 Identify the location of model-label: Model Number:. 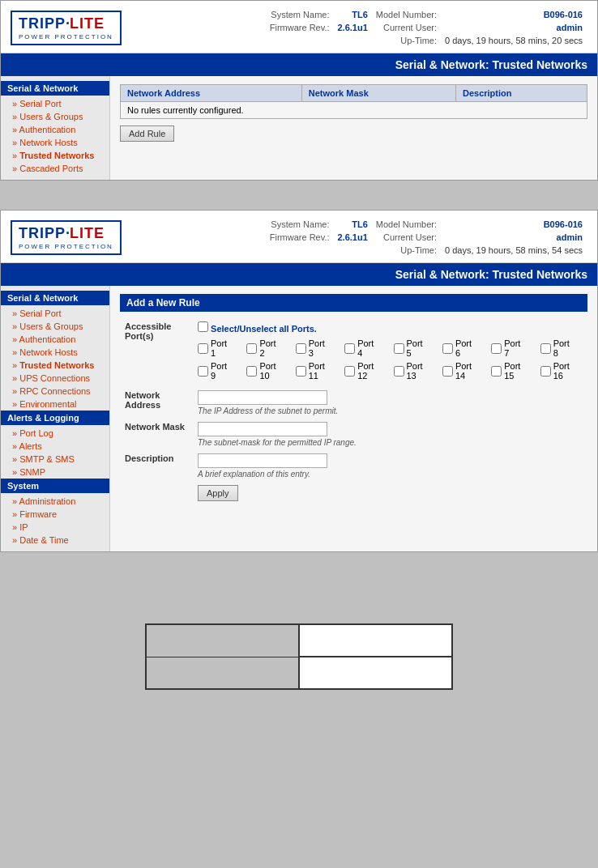
(407, 15).